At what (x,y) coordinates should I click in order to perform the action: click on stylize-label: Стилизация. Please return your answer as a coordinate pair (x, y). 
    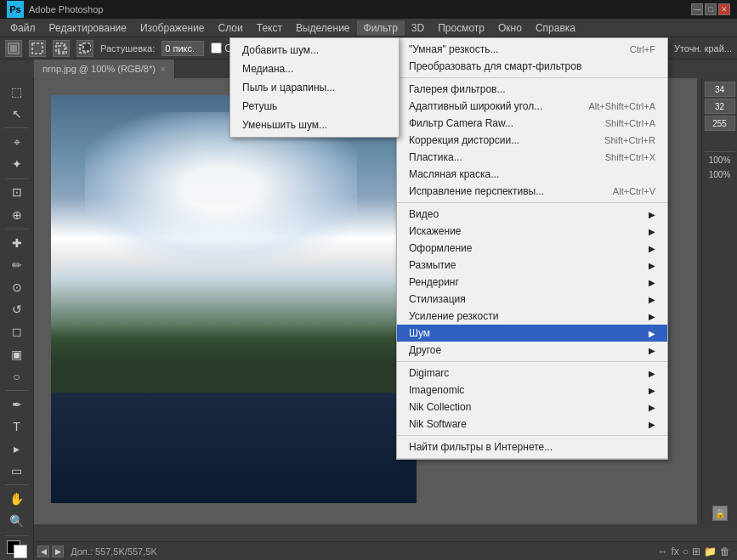
    Looking at the image, I should click on (437, 299).